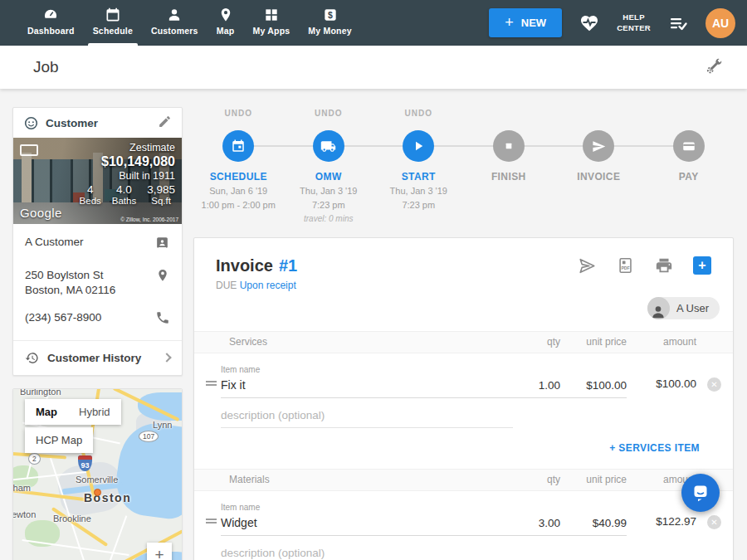 The image size is (747, 560). What do you see at coordinates (159, 551) in the screenshot?
I see `zoom-in-button: +` at bounding box center [159, 551].